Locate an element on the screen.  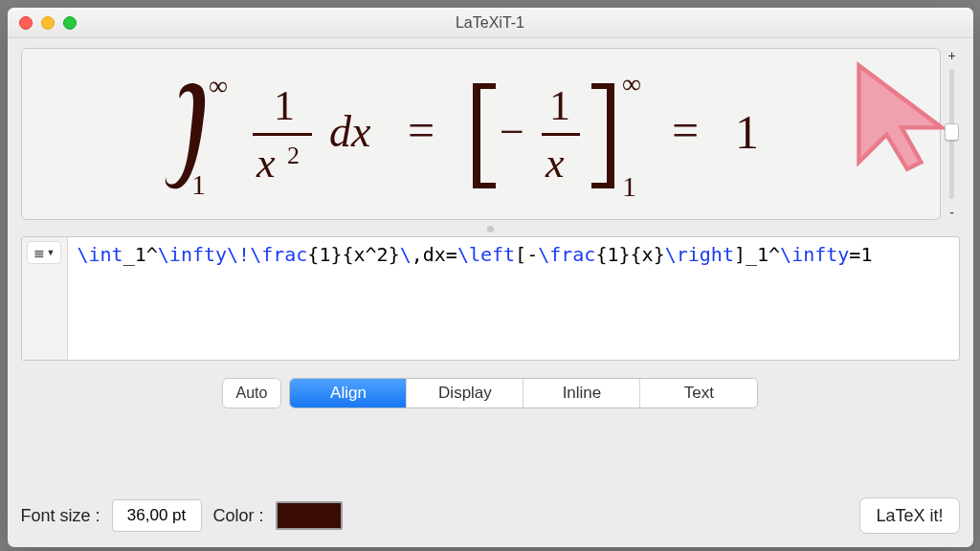
pane-divider-handle is located at coordinates (490, 230).